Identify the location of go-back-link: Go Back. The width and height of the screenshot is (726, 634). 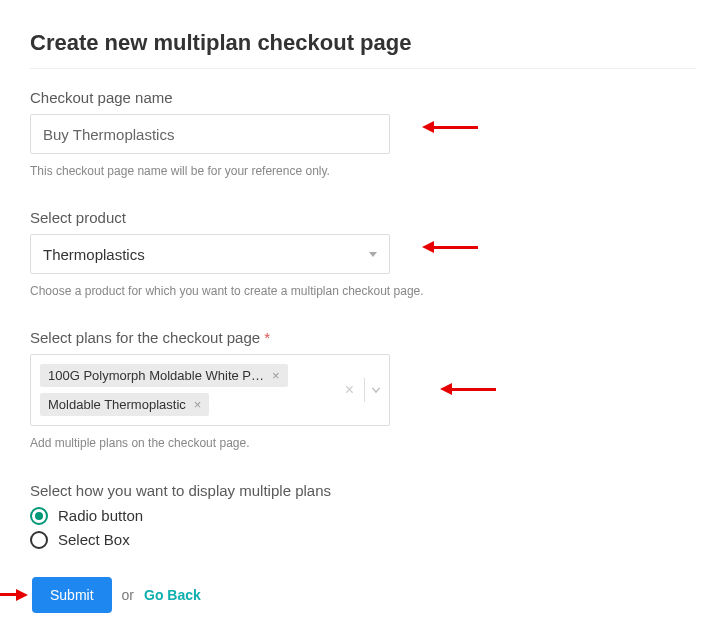
(172, 595).